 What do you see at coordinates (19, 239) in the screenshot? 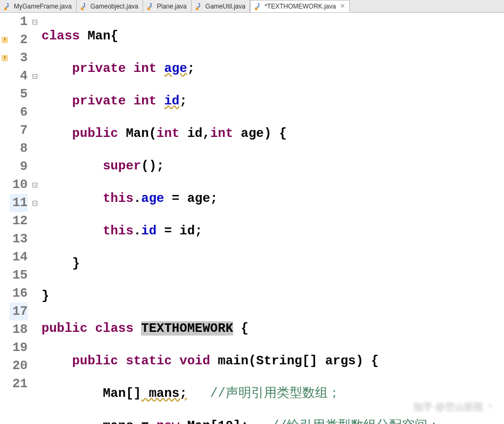
I see `line-number: 13` at bounding box center [19, 239].